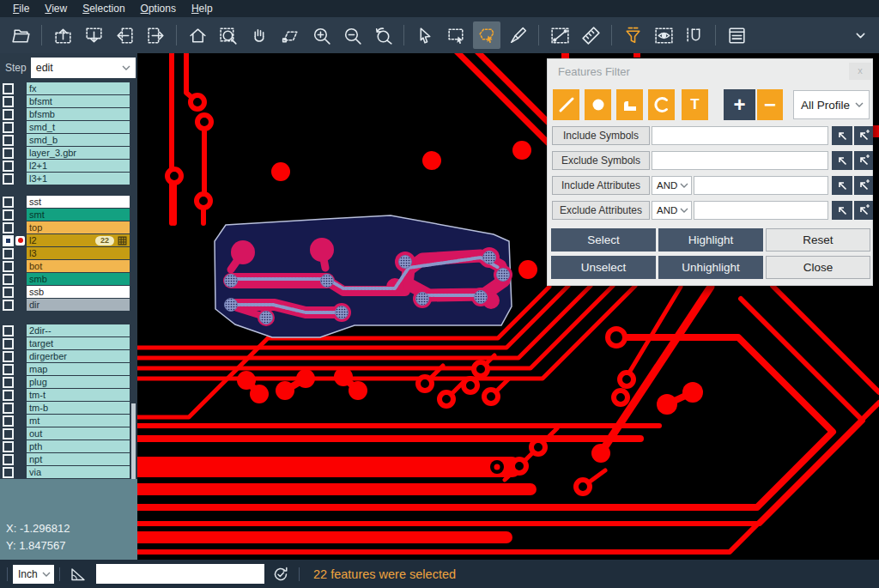  What do you see at coordinates (203, 9) in the screenshot?
I see `menu-help: Help` at bounding box center [203, 9].